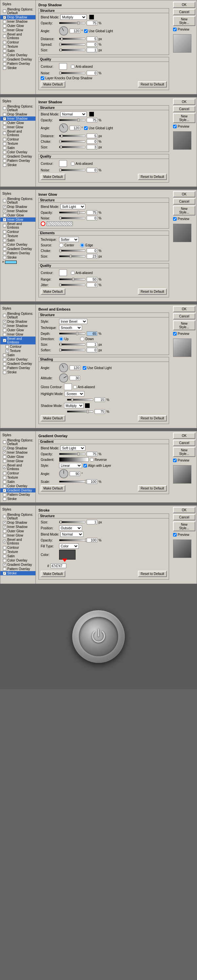  Describe the element at coordinates (18, 165) in the screenshot. I see `sidebar-item-stroke-2: Stroke` at that location.